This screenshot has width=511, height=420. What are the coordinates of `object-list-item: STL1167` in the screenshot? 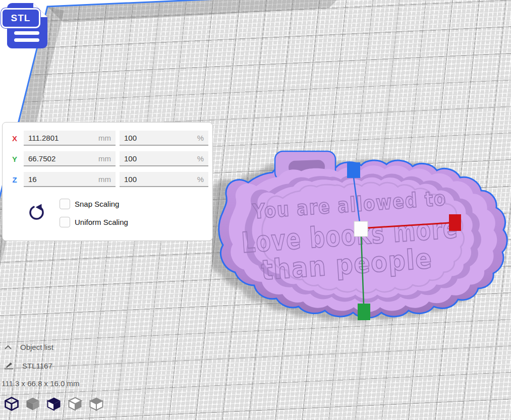 It's located at (28, 366).